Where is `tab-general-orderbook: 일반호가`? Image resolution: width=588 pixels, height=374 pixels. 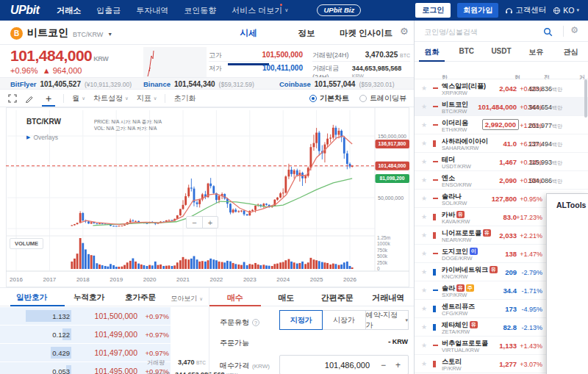
tab-general-orderbook: 일반호가 is located at coordinates (32, 298).